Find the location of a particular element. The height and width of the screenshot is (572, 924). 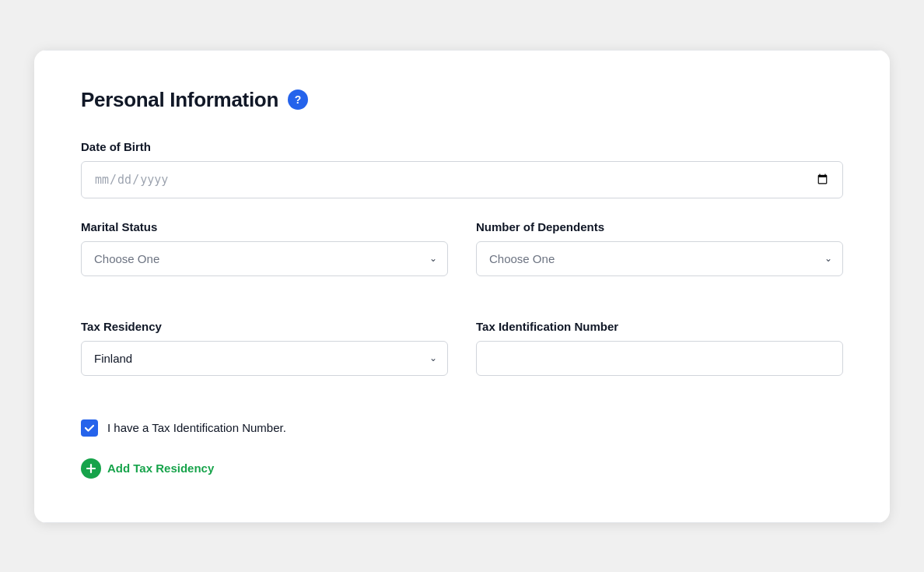

tax-residency-label: Tax Residency is located at coordinates (264, 327).